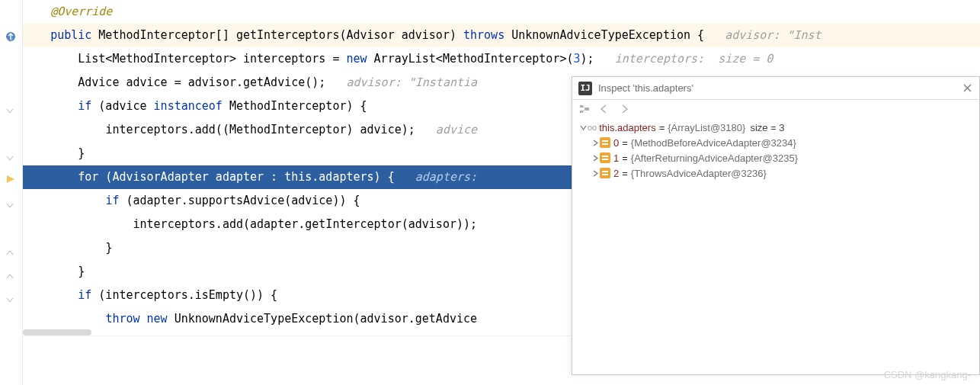  Describe the element at coordinates (616, 143) in the screenshot. I see `tree-index: 0` at that location.